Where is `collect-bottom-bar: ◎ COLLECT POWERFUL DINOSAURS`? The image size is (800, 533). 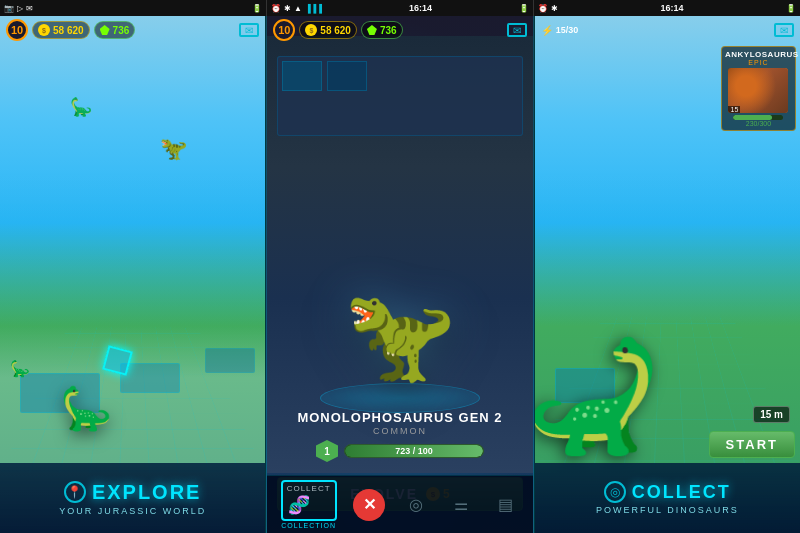
collect-bottom-bar: ◎ COLLECT POWERFUL DINOSAURS is located at coordinates (668, 498).